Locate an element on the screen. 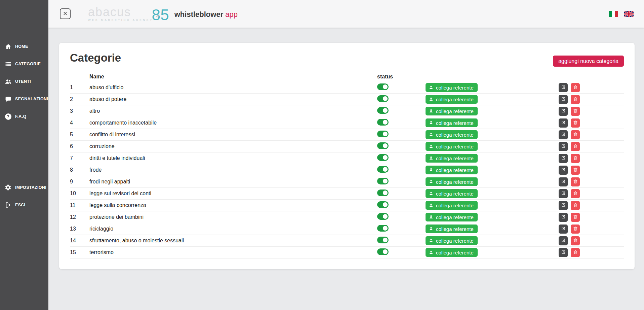  sidebar-item-esci: ESCI is located at coordinates (24, 205).